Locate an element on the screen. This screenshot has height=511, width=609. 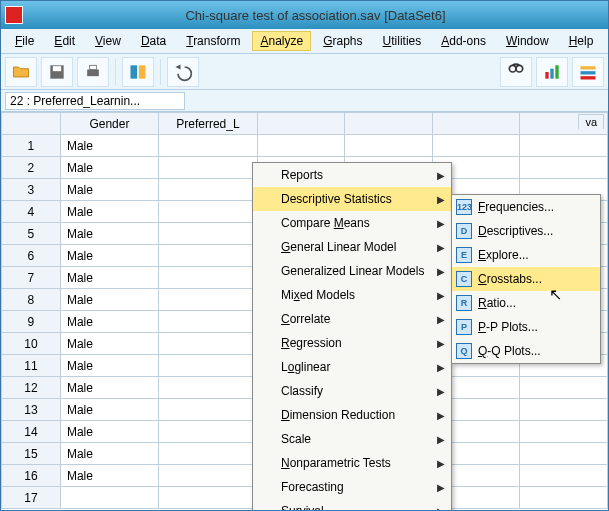
row-header: 15 is located at coordinates (32, 454).